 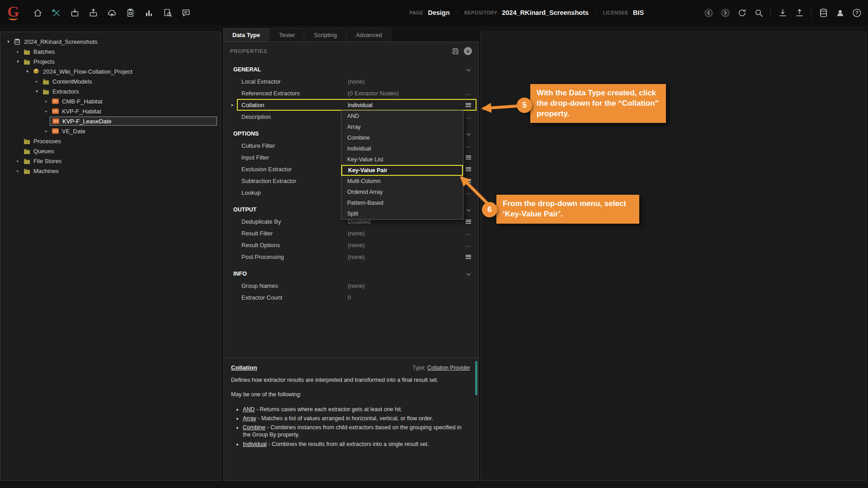 What do you see at coordinates (351, 81) in the screenshot?
I see `property-row-local-extractor: Local Extractor(none)` at bounding box center [351, 81].